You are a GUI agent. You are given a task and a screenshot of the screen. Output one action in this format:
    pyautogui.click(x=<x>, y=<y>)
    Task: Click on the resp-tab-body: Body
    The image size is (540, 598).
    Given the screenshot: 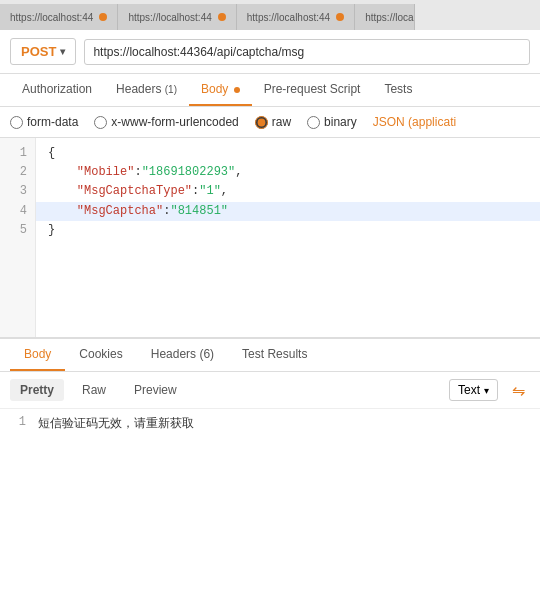 What is the action you would take?
    pyautogui.click(x=38, y=355)
    